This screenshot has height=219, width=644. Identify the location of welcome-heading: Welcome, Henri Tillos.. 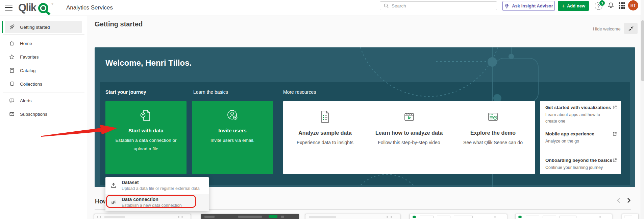
(149, 63).